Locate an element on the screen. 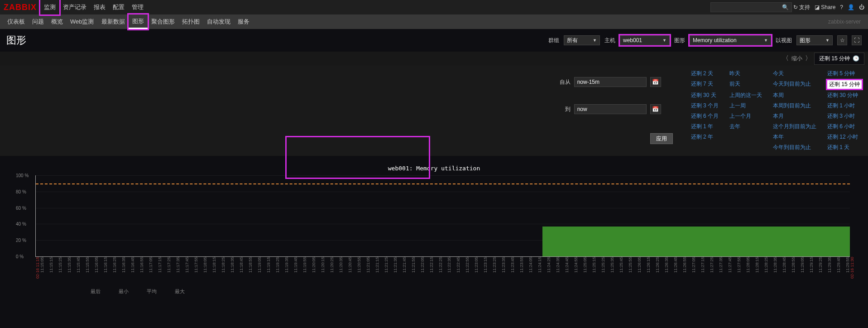  time-preset: 还剩 1 天 is located at coordinates (844, 148).